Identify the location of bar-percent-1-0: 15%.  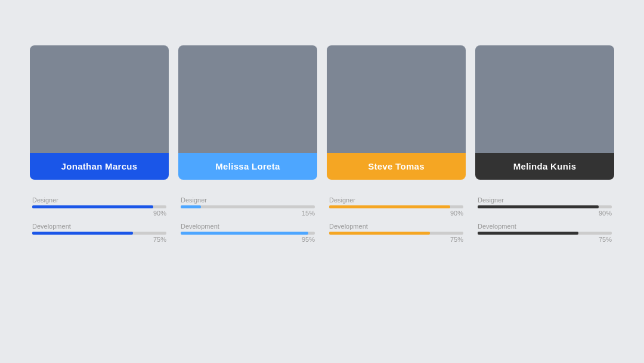
(248, 213).